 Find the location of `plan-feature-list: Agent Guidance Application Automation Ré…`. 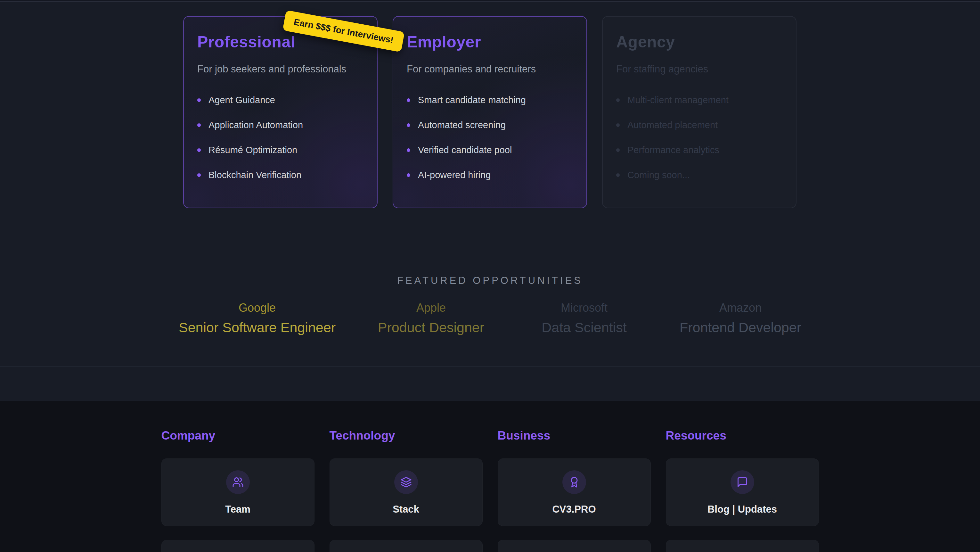

plan-feature-list: Agent Guidance Application Automation Ré… is located at coordinates (280, 138).